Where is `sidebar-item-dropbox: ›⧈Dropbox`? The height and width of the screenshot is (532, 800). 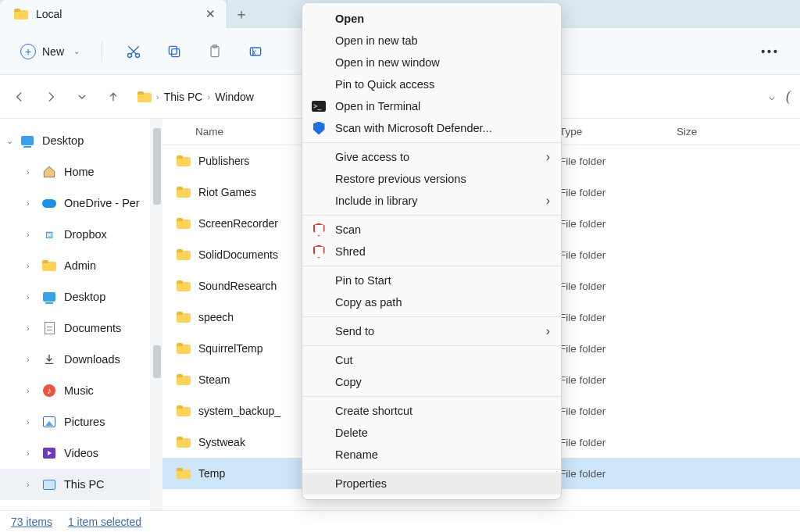 sidebar-item-dropbox: ›⧈Dropbox is located at coordinates (81, 234).